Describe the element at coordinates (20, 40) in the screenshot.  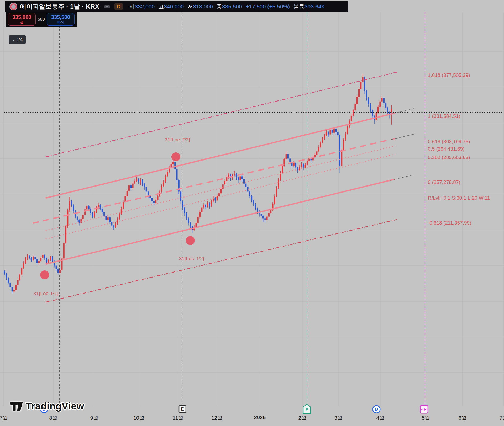
I see `object-count: 24` at that location.